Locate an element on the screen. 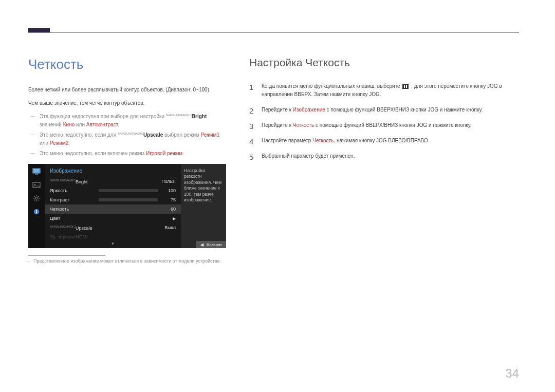  osd-screenshot: Изображение SAMSUNGMAGICBright Польз. Яр… is located at coordinates (127, 206).